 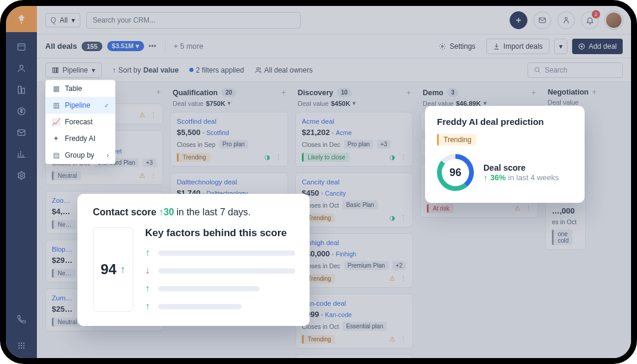 What do you see at coordinates (457, 46) in the screenshot?
I see `settings-button: Settings` at bounding box center [457, 46].